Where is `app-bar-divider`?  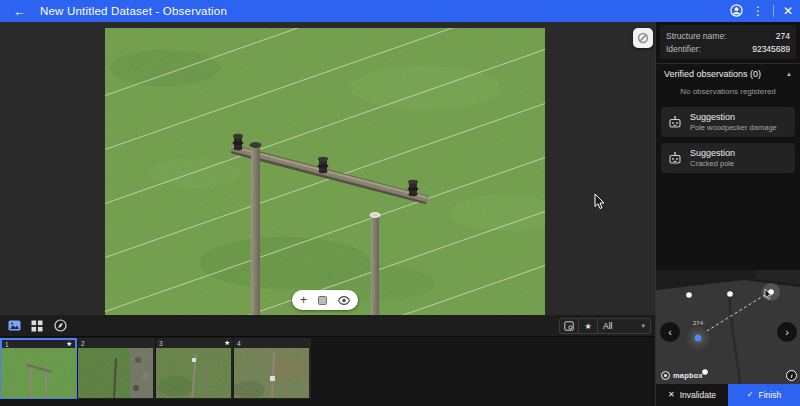
app-bar-divider is located at coordinates (774, 11).